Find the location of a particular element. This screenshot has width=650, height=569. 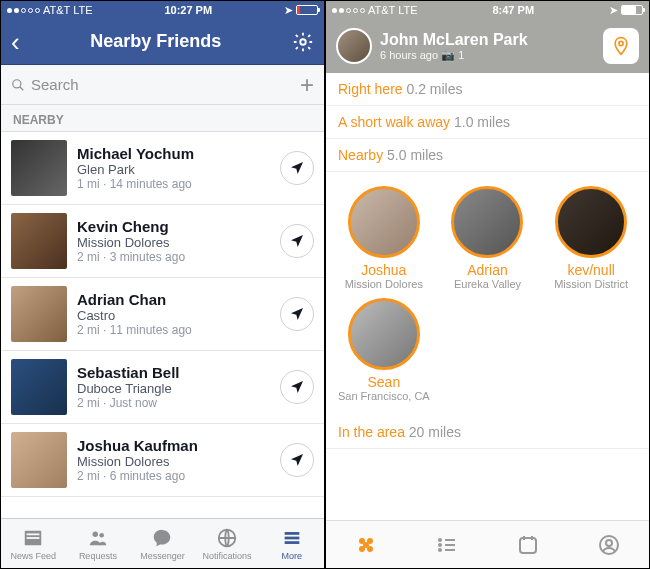

friend-location: Castro is located at coordinates (174, 316).